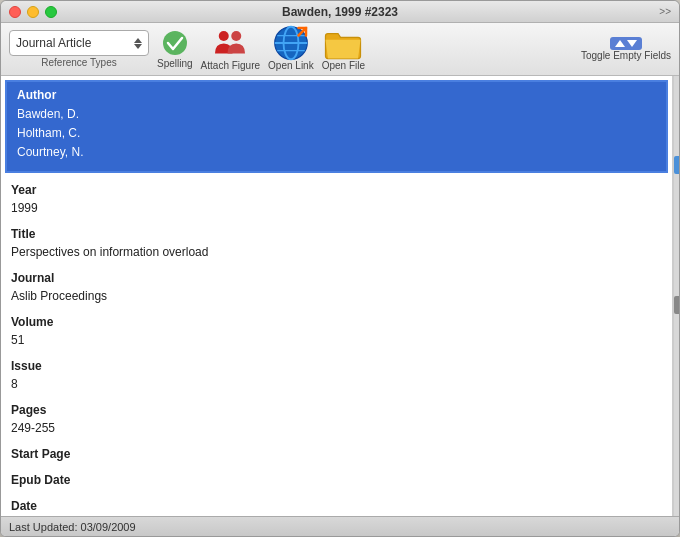 Image resolution: width=680 pixels, height=537 pixels. What do you see at coordinates (175, 64) in the screenshot?
I see `spelling-label: Spelling` at bounding box center [175, 64].